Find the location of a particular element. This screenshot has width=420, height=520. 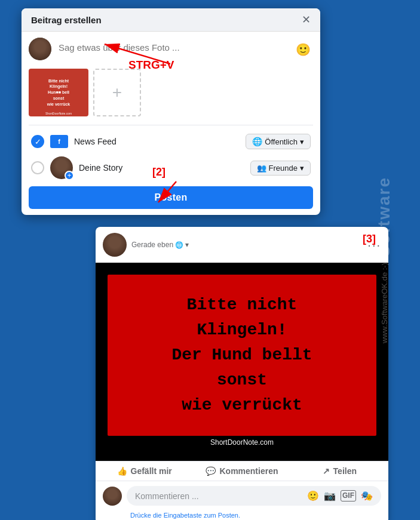

deine-story-row: + Deine Story 👥 Freunde ▾ is located at coordinates (171, 168).